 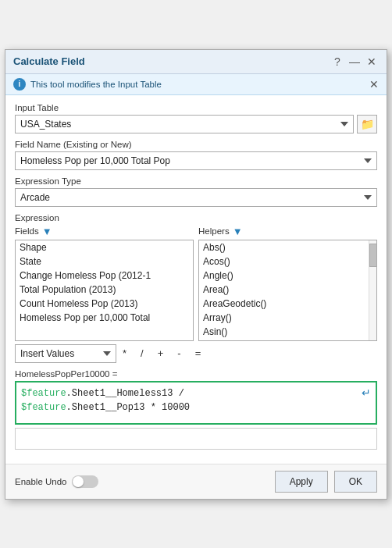 I want to click on apply-button: Apply, so click(x=301, y=482).